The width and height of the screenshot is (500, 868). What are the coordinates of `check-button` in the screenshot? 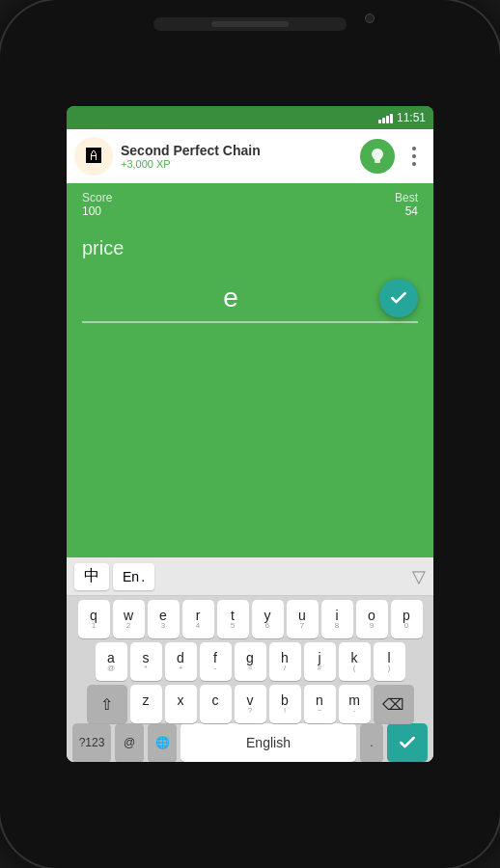 It's located at (399, 298).